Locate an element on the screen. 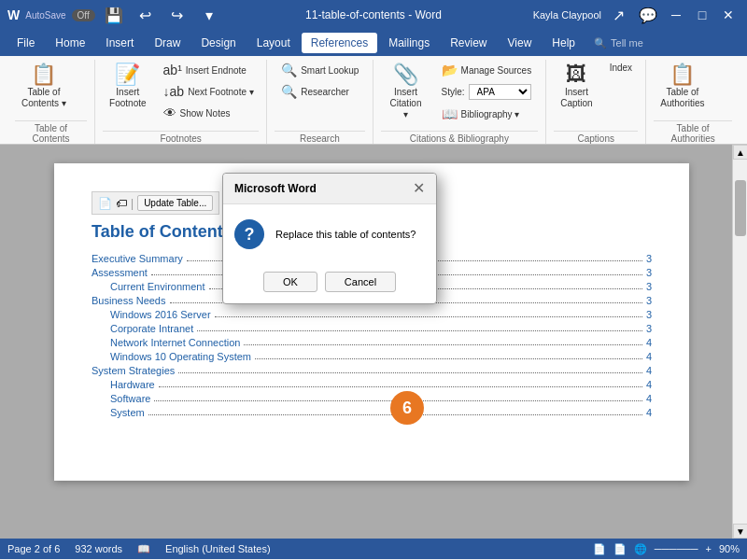  ribbon-group-toc-content: 📋 Table ofContents ▾ is located at coordinates (44, 90).